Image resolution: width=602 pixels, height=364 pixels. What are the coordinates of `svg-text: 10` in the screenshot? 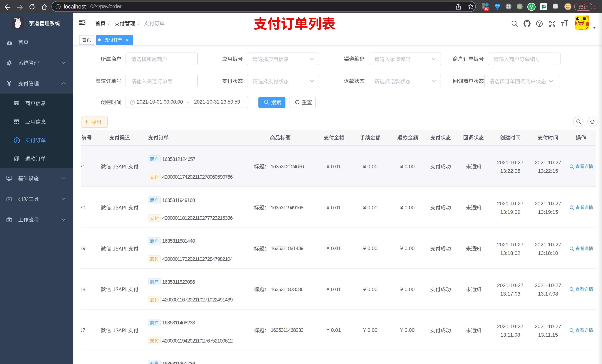 It's located at (486, 9).